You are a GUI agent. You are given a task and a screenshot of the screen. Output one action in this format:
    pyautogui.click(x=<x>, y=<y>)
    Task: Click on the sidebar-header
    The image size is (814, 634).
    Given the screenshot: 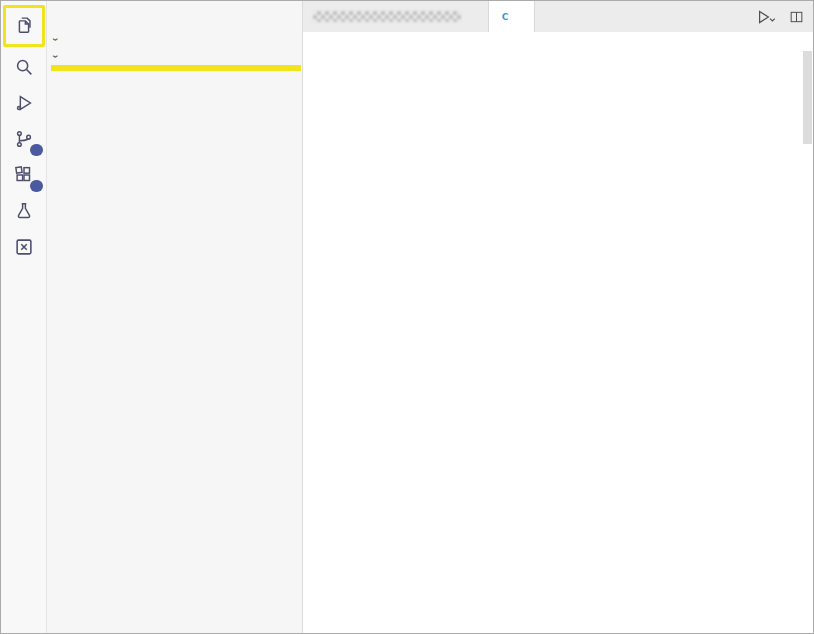 What is the action you would take?
    pyautogui.click(x=174, y=16)
    